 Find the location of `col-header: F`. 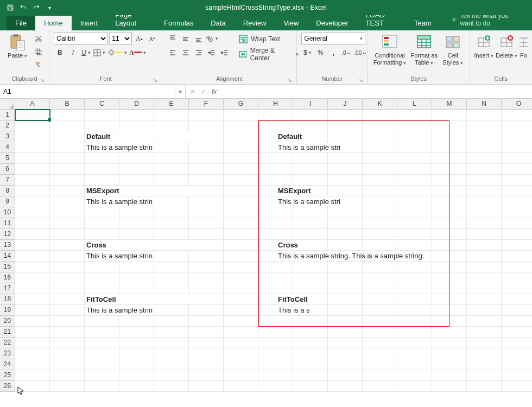

col-header: F is located at coordinates (206, 104).